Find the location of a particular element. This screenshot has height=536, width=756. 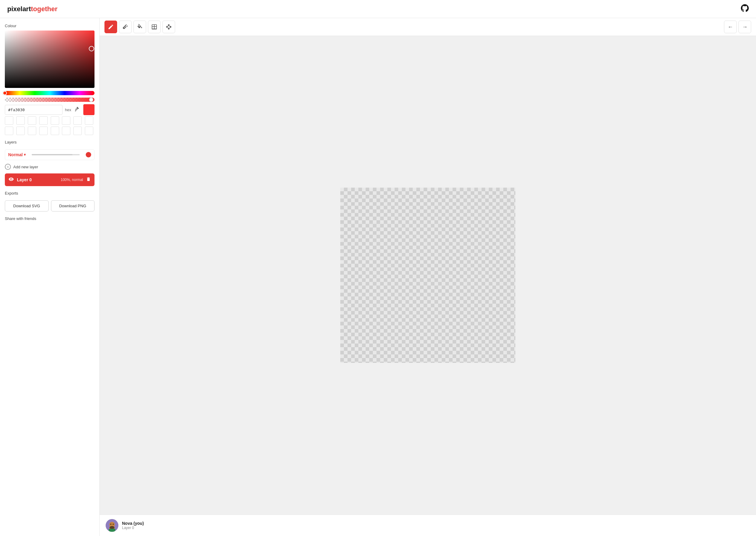

chevron-down-icon: ▾ is located at coordinates (25, 154).